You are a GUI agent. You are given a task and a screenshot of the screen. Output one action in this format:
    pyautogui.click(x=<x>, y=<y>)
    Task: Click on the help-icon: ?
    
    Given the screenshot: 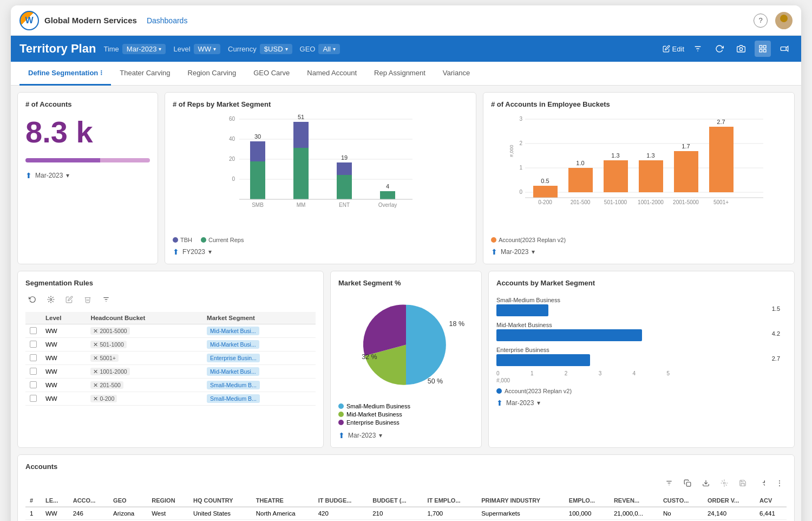 What is the action you would take?
    pyautogui.click(x=761, y=21)
    